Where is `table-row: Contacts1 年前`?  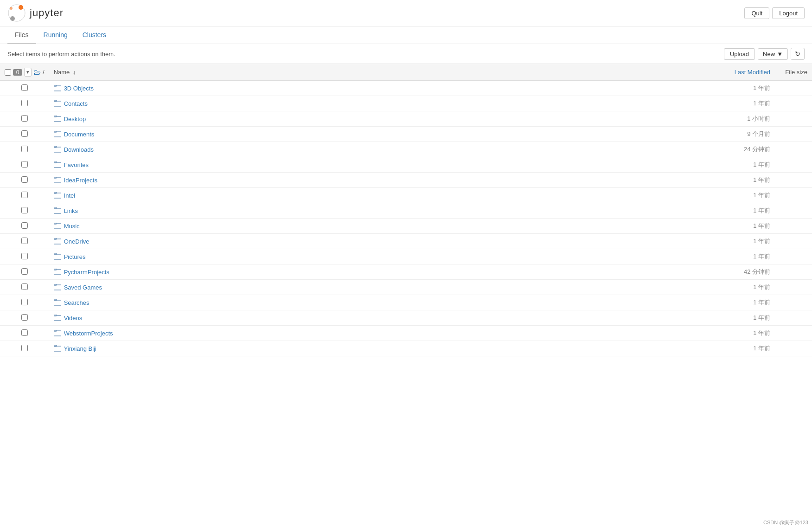 table-row: Contacts1 年前 is located at coordinates (406, 104).